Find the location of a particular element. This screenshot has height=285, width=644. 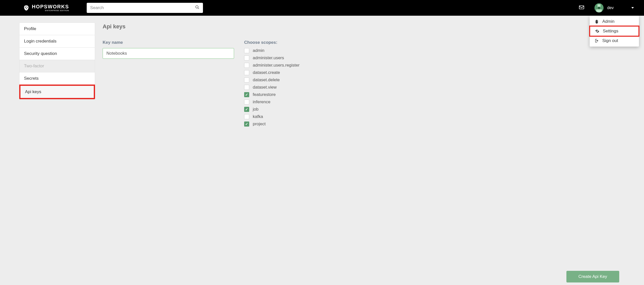

brand-name: HOPSWORKS is located at coordinates (51, 7).